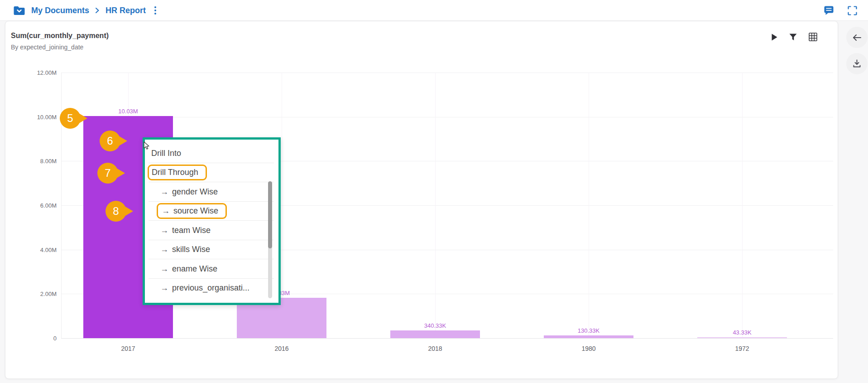 The height and width of the screenshot is (383, 868). Describe the element at coordinates (589, 337) in the screenshot. I see `bar-1980` at that location.